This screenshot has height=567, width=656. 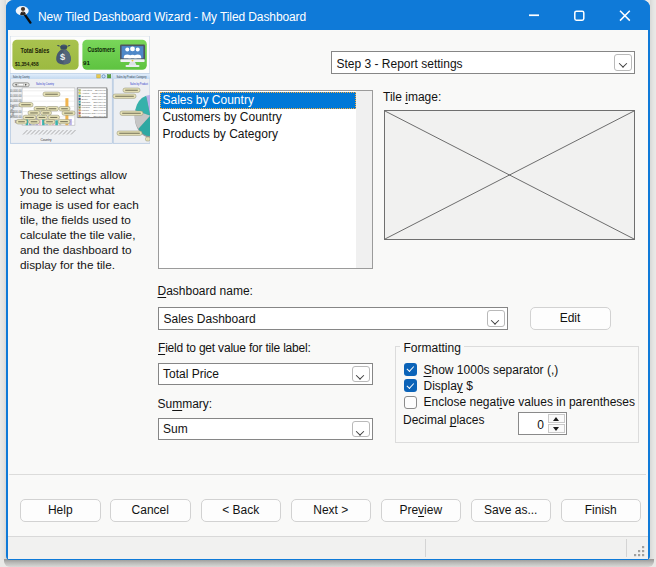 What do you see at coordinates (16, 96) in the screenshot?
I see `svg-text: $250,000.00` at bounding box center [16, 96].